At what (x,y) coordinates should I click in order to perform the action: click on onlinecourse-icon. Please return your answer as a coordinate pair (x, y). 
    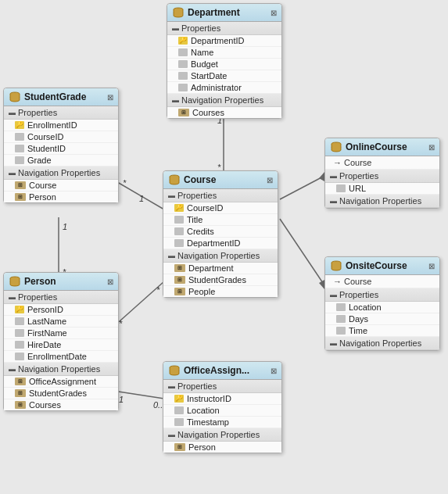
    Looking at the image, I should click on (336, 147).